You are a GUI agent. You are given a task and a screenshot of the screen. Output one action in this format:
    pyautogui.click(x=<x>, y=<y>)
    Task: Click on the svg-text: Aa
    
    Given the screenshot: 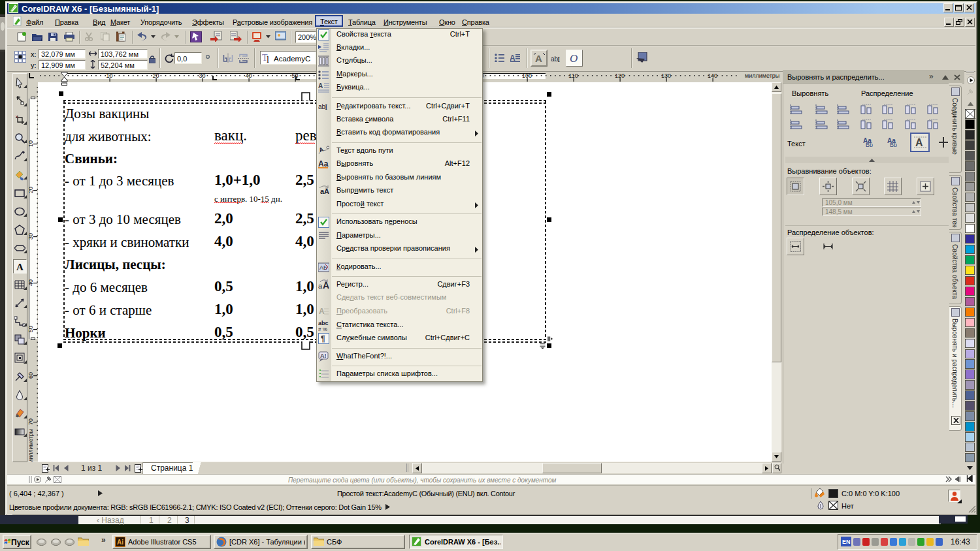 What is the action you would take?
    pyautogui.click(x=323, y=164)
    